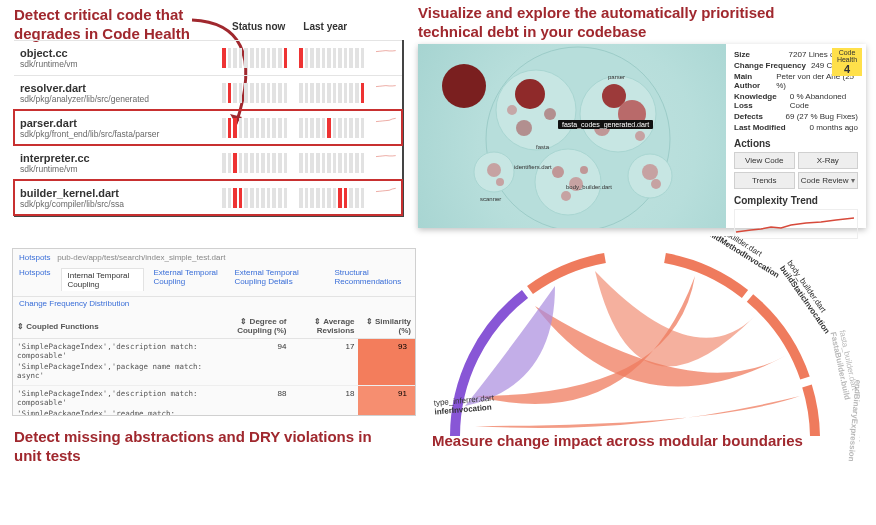 The image size is (876, 525). Describe the element at coordinates (115, 204) in the screenshot. I see `file-path: sdk/pkg/compiler/lib/src/ssa` at that location.